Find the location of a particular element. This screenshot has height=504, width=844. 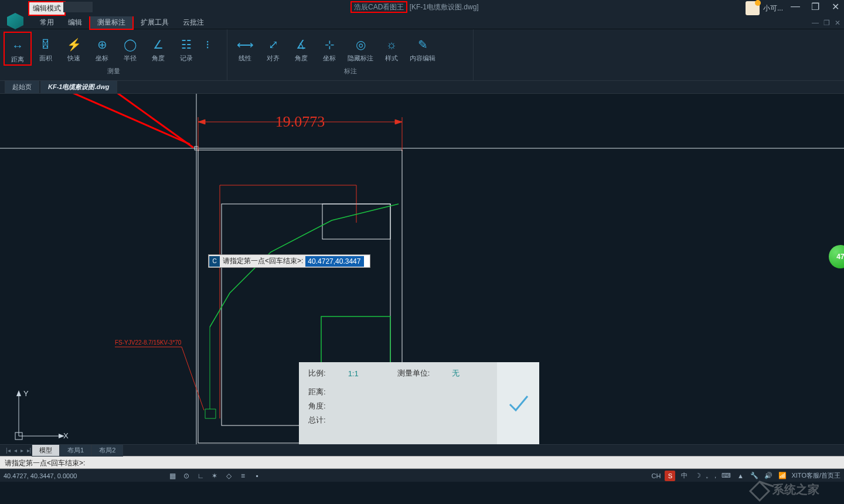

sub-max-icon: ❐ is located at coordinates (826, 23).